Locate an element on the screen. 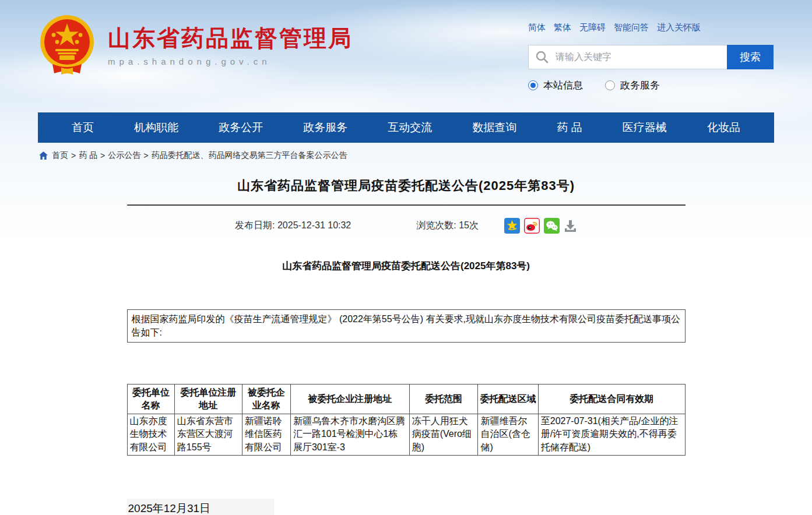  nav-cosmetics: 化妆品 is located at coordinates (724, 128).